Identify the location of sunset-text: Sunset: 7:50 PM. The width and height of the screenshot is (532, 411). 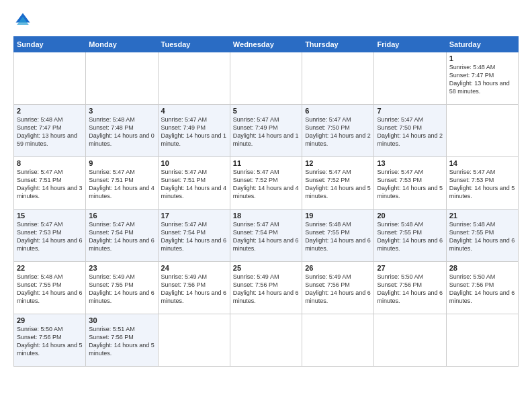
(399, 128).